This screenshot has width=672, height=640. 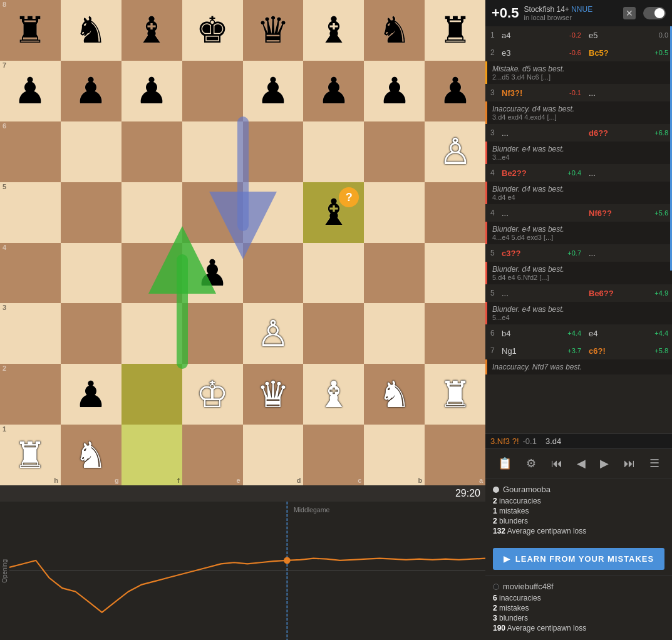 What do you see at coordinates (629, 35) in the screenshot?
I see `move-1-black: e5 0.0` at bounding box center [629, 35].